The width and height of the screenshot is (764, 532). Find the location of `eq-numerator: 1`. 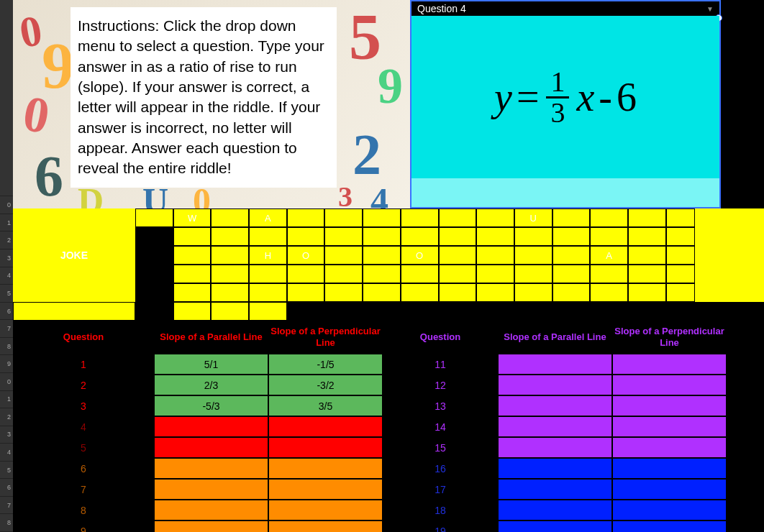

eq-numerator: 1 is located at coordinates (558, 83).